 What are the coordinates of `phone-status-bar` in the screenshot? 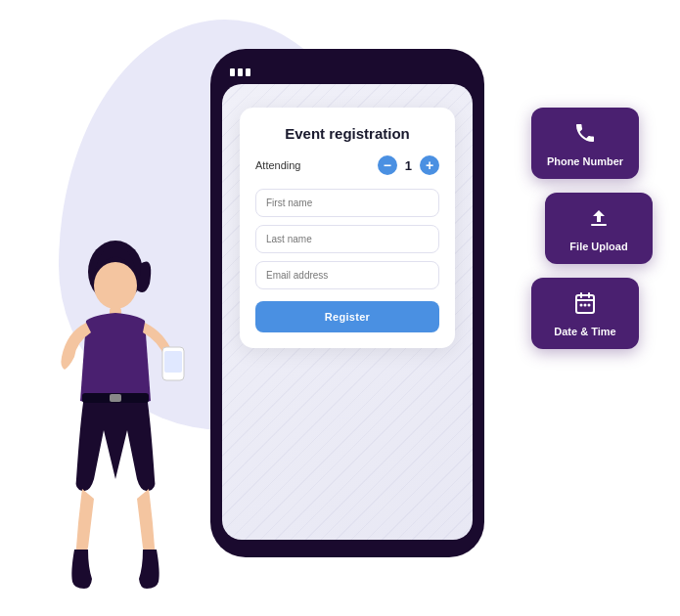 It's located at (347, 72).